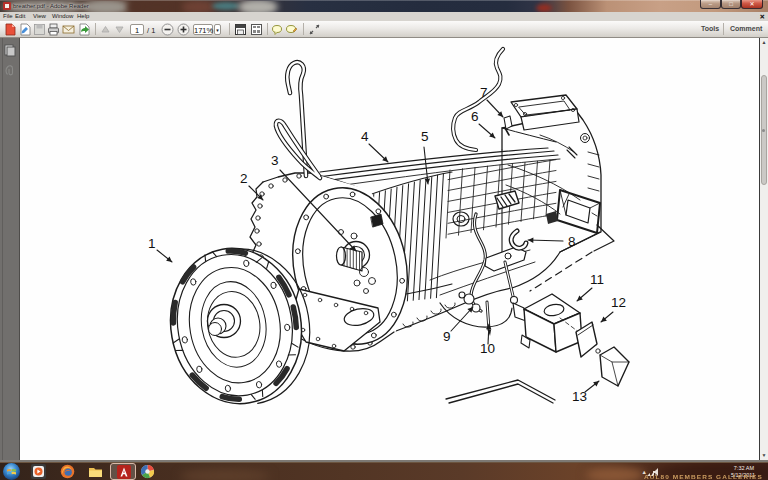 Image resolution: width=768 pixels, height=480 pixels. What do you see at coordinates (447, 336) in the screenshot?
I see `svg-text: 9` at bounding box center [447, 336].